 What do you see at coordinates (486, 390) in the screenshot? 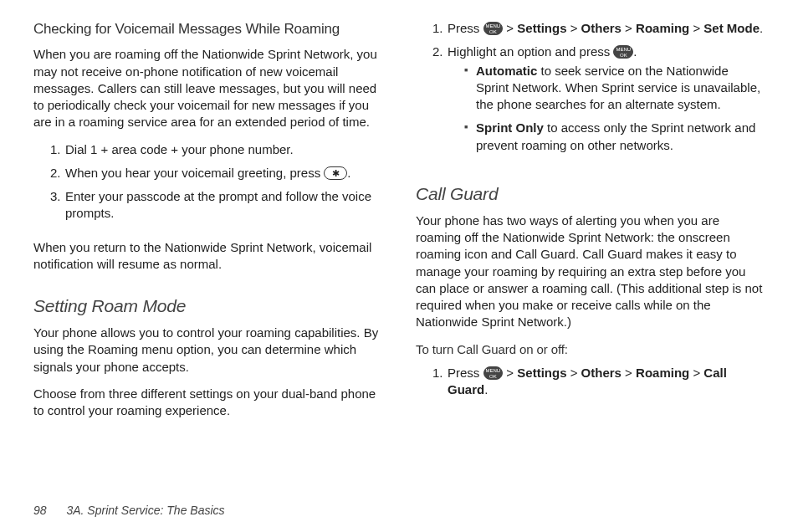
I see `cg-period: .` at bounding box center [486, 390].